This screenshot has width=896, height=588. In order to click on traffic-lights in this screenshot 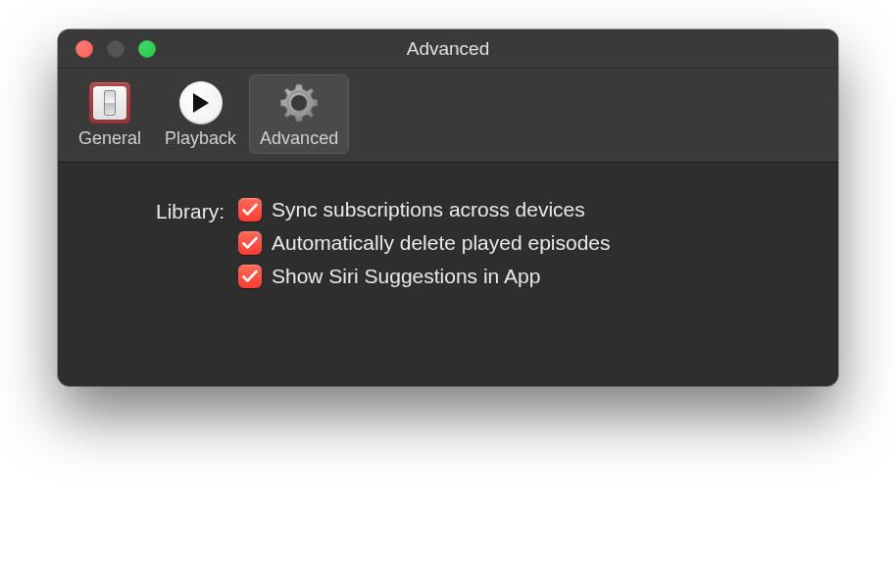, I will do `click(107, 49)`.